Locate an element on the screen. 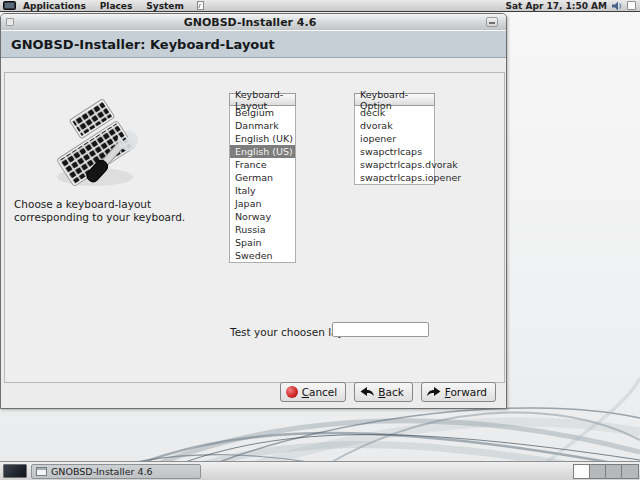  computer-icon is located at coordinates (10, 6).